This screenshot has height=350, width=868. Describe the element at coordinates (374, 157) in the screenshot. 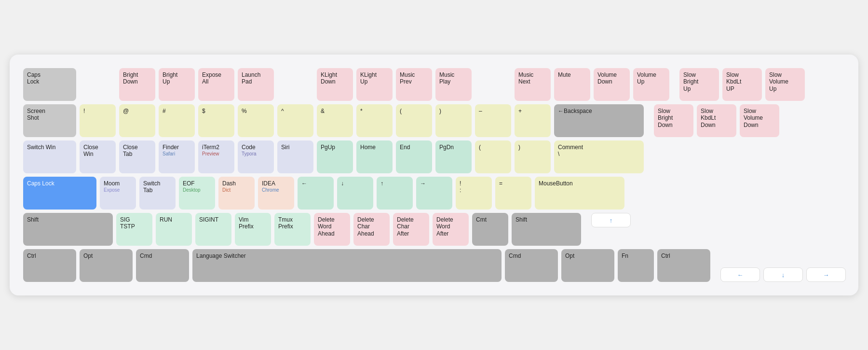

I see `home-key: Home` at that location.